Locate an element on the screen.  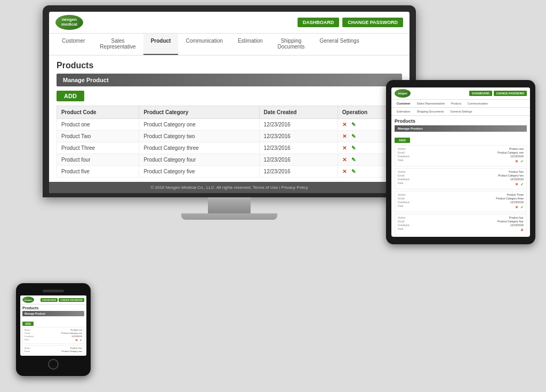
table-row: Product one Product Category one 12/23/2… is located at coordinates (229, 125).